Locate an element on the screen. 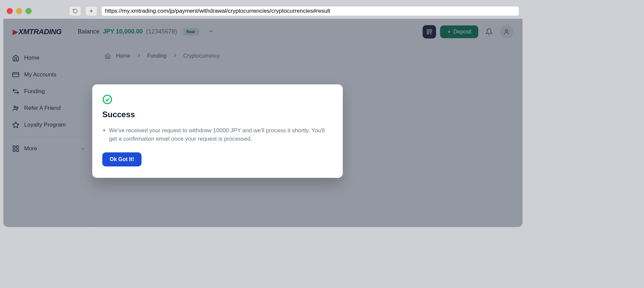 The image size is (644, 288). browser-chrome: https://my.xmtrading.com/jp/payment/with… is located at coordinates (263, 9).